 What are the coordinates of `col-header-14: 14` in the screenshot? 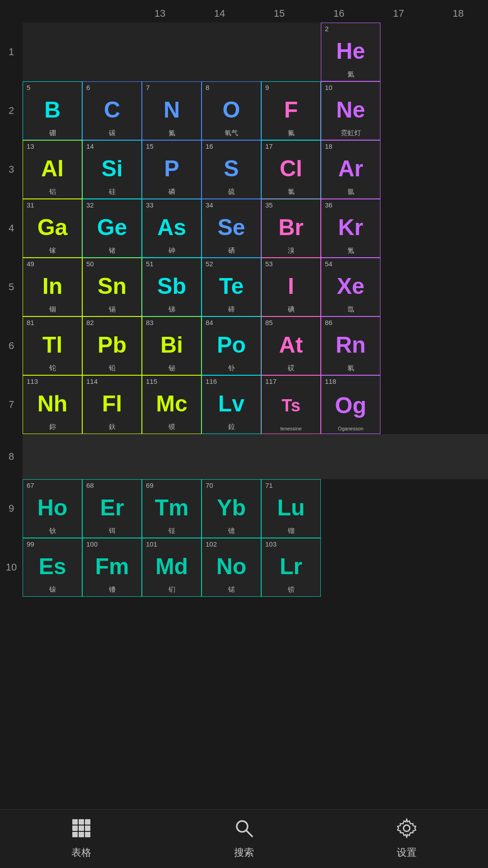 It's located at (220, 14).